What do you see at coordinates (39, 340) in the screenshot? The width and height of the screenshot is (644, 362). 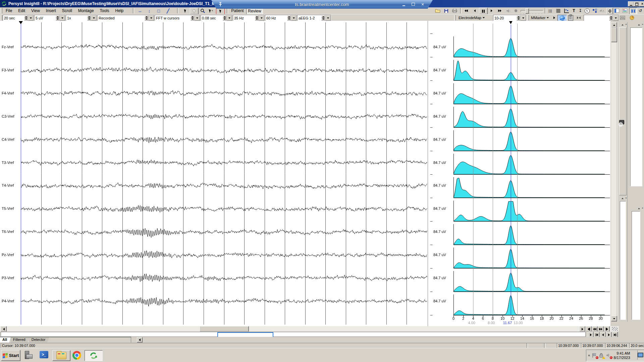 I see `tab-detector: Detector` at bounding box center [39, 340].